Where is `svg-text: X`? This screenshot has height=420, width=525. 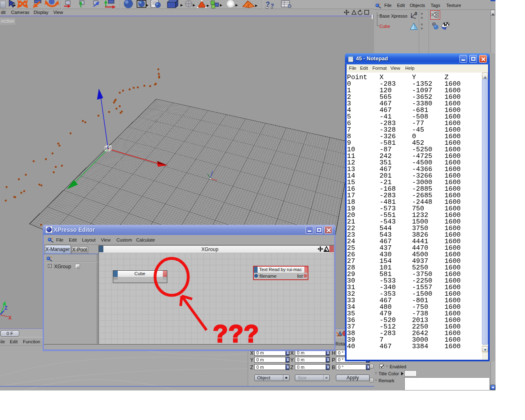
svg-text: X is located at coordinates (10, 318).